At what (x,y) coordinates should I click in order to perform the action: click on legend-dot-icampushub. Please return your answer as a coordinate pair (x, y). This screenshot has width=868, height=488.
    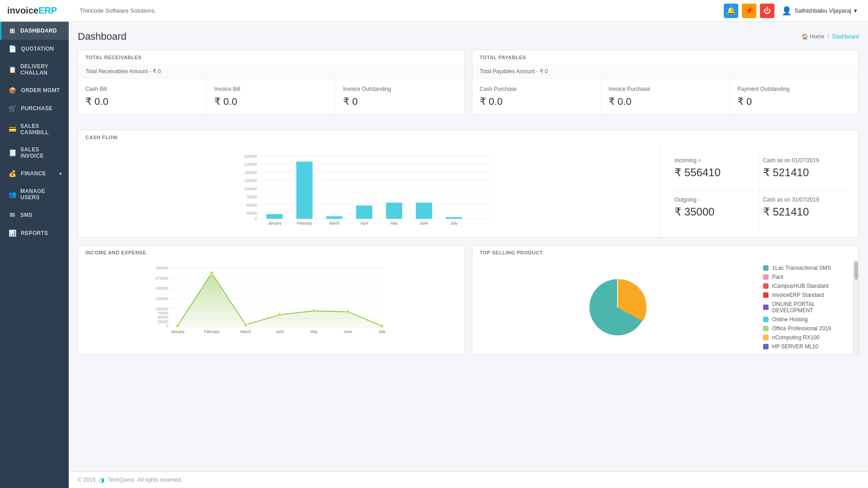
    Looking at the image, I should click on (766, 286).